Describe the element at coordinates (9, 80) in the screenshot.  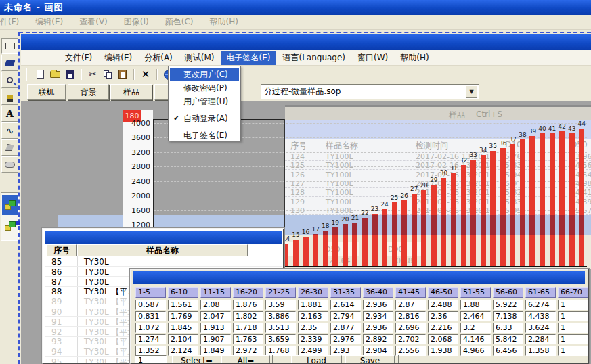
I see `magnifier-tool` at that location.